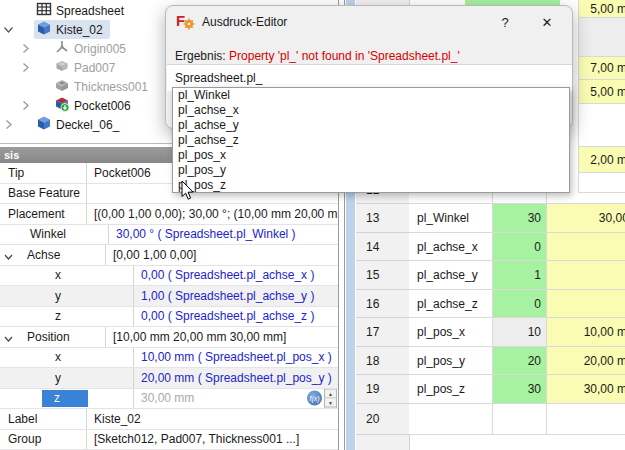 The height and width of the screenshot is (450, 625). What do you see at coordinates (102, 106) in the screenshot?
I see `tree-item-label: Pocket006` at bounding box center [102, 106].